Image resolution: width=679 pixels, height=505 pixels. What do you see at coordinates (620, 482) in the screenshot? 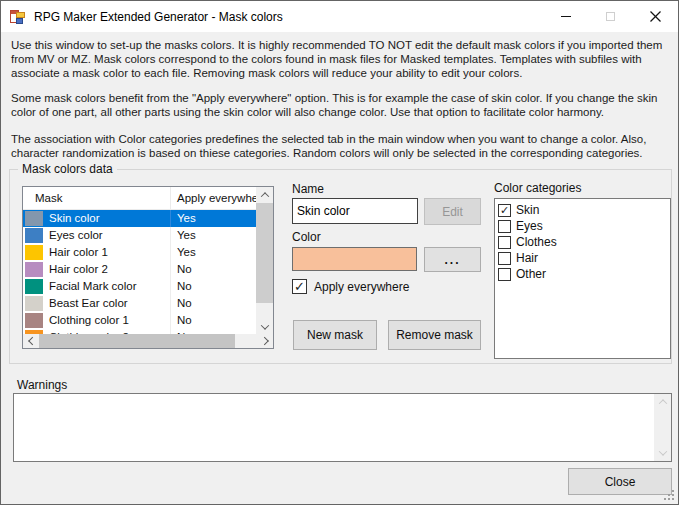
I see `close-button: Close` at bounding box center [620, 482].